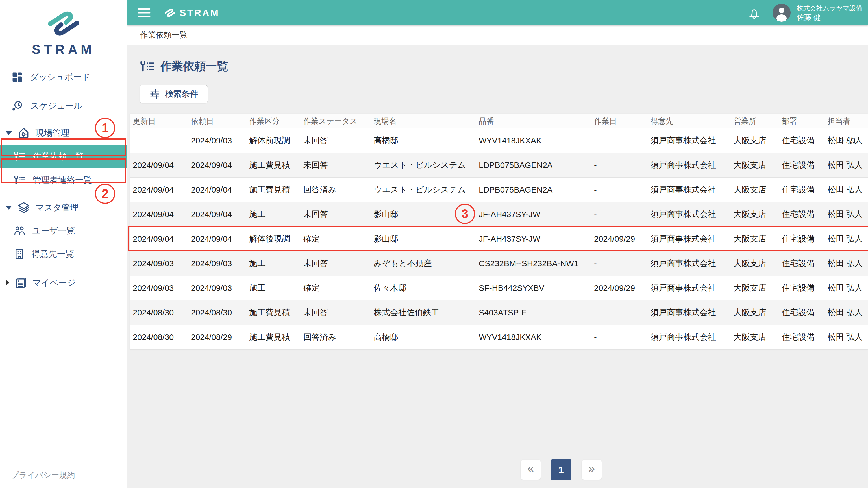 This screenshot has height=488, width=868. I want to click on master-data-icon, so click(24, 207).